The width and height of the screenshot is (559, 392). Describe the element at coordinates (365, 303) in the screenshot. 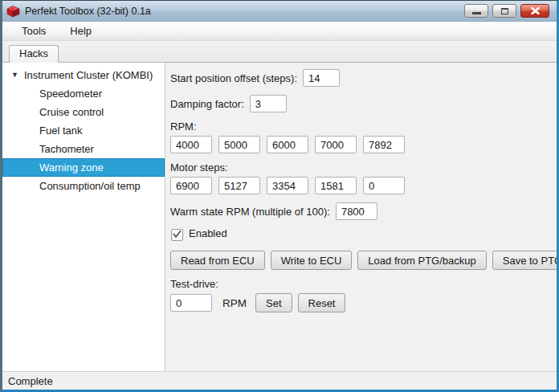

I see `test-drive-row: RPM Set Reset` at that location.